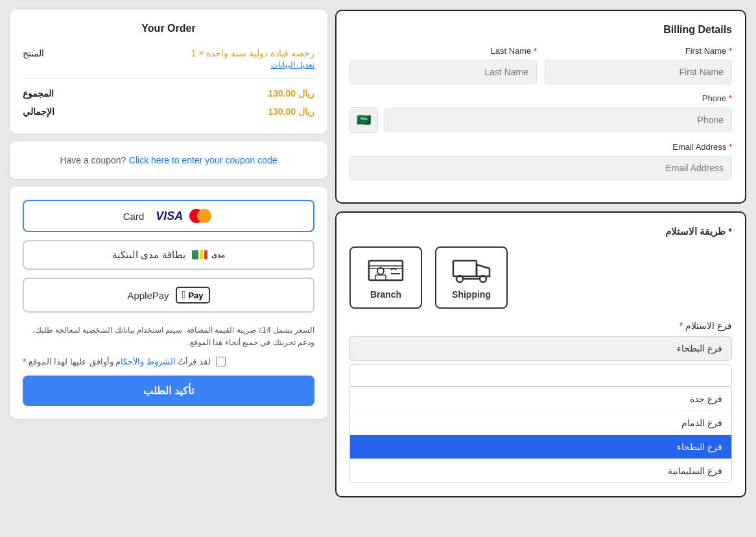 The image size is (756, 537). What do you see at coordinates (209, 255) in the screenshot?
I see `mada-logo: مدى` at bounding box center [209, 255].